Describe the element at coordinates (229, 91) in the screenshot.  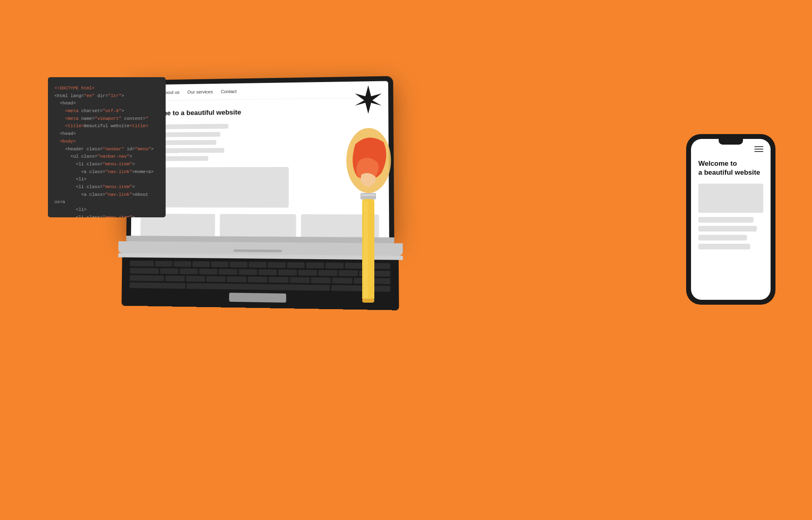
I see `nav-contact: Contact` at that location.